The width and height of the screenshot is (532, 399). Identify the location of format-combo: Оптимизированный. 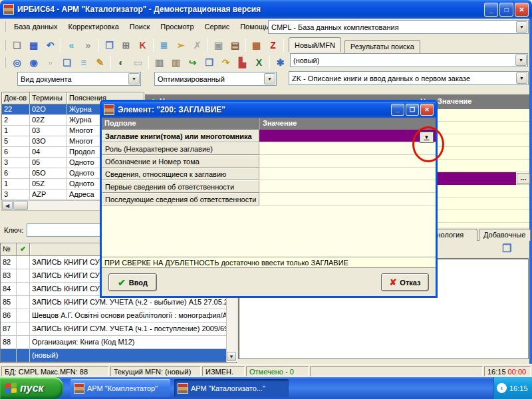
(215, 78).